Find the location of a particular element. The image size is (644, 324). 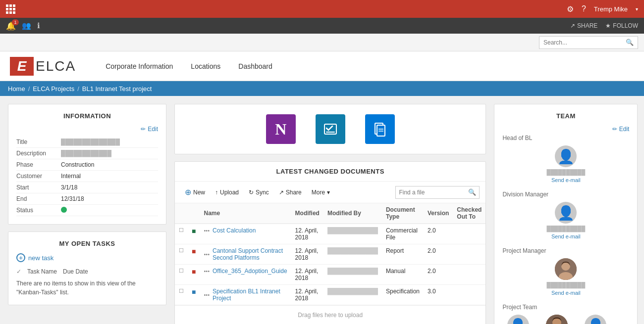

col-doctype: Document Type is located at coordinates (403, 214).